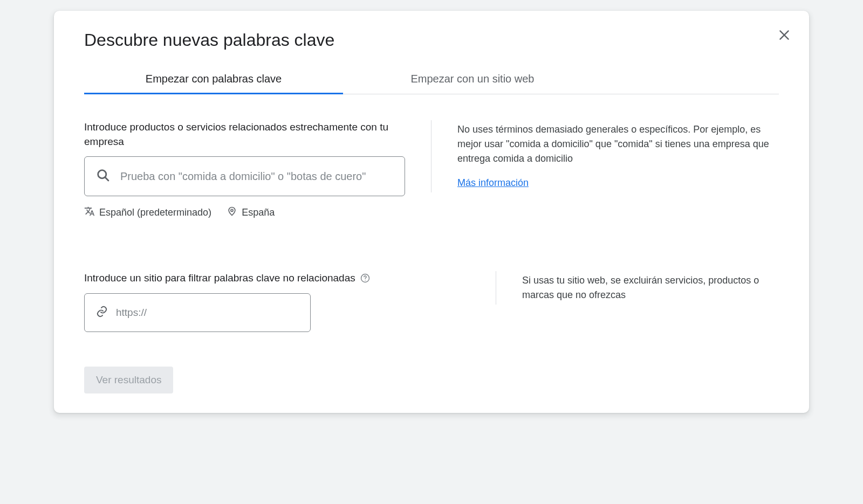 This screenshot has height=504, width=863. What do you see at coordinates (258, 212) in the screenshot?
I see `location-label: España` at bounding box center [258, 212].